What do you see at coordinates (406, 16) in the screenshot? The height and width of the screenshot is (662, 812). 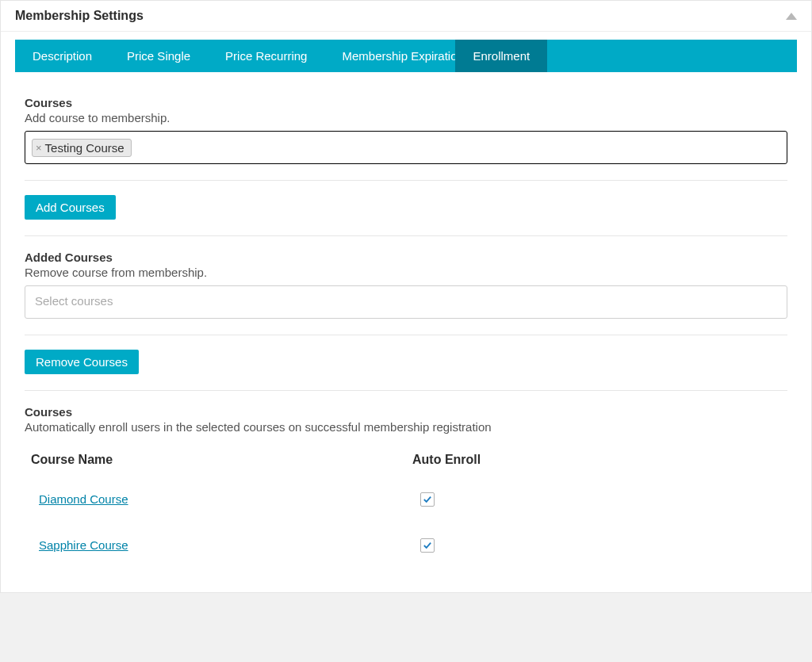 I see `panel-header: Membership Settings` at bounding box center [406, 16].